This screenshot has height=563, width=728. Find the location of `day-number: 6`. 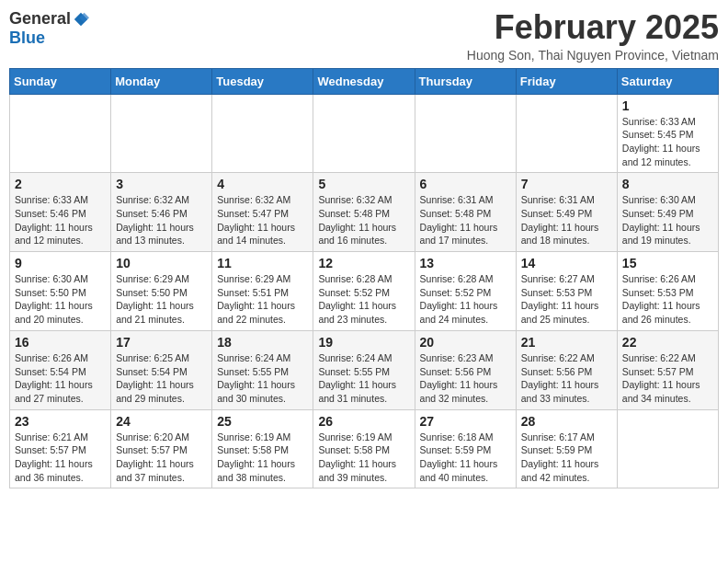

day-number: 6 is located at coordinates (465, 184).